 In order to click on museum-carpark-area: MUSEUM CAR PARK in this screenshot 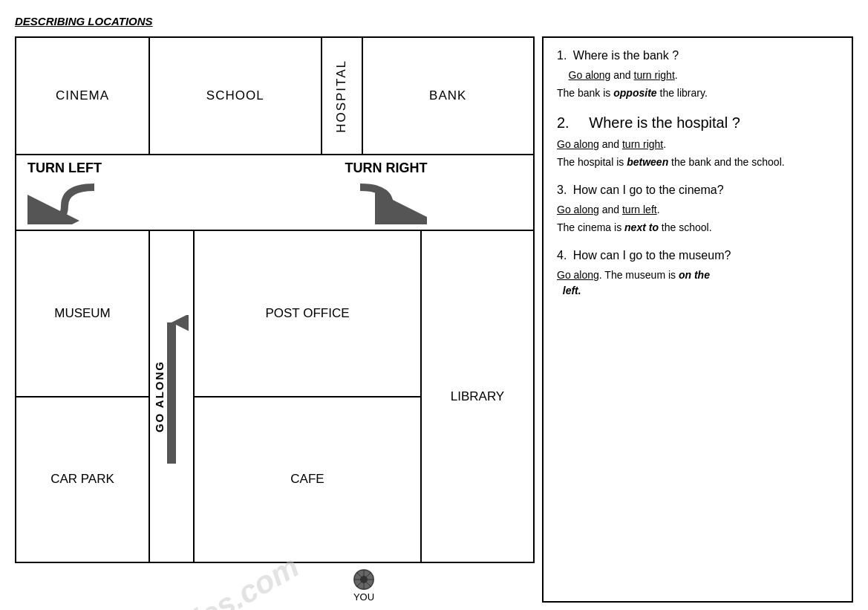, I will do `click(83, 397)`.